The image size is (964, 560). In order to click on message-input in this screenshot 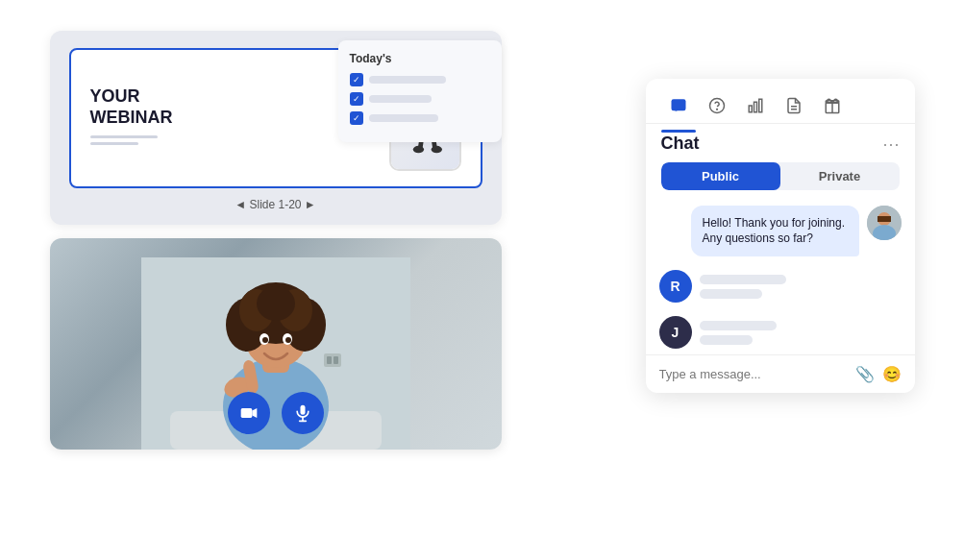, I will do `click(754, 375)`.